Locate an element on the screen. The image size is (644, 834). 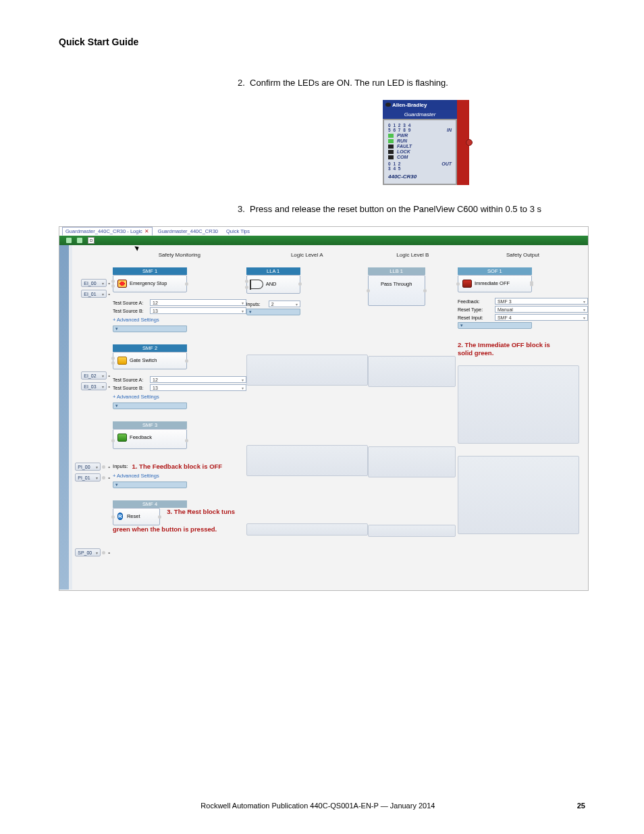
reset-type-select: Manual▾ is located at coordinates (541, 309).